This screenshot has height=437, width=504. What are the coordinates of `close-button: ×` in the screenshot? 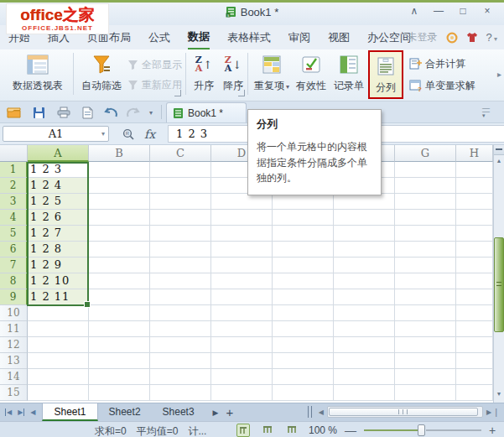 It's located at (487, 11).